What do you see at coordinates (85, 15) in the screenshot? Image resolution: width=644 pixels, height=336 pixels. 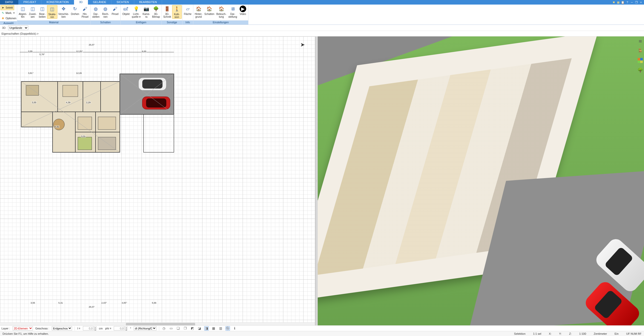 I see `hinpinsel-label: Hin. Pinsel` at bounding box center [85, 15].